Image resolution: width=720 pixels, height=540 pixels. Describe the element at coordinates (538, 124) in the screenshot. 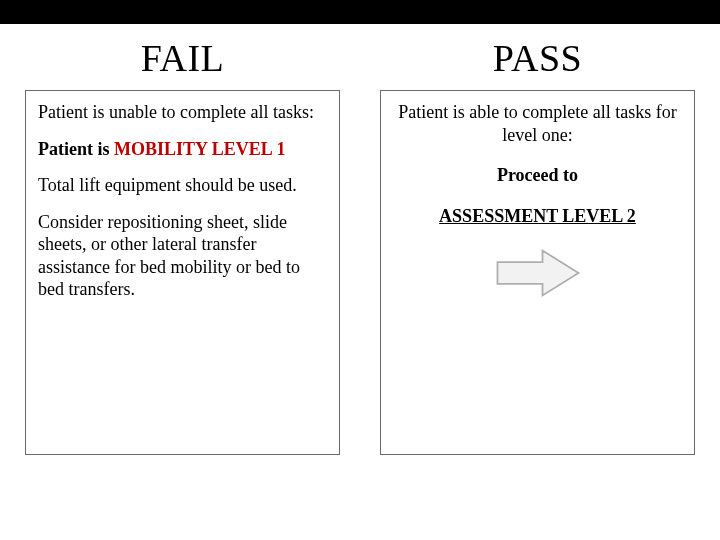

I see `pass-able-text: Patient is able to complete all tasks fo…` at that location.